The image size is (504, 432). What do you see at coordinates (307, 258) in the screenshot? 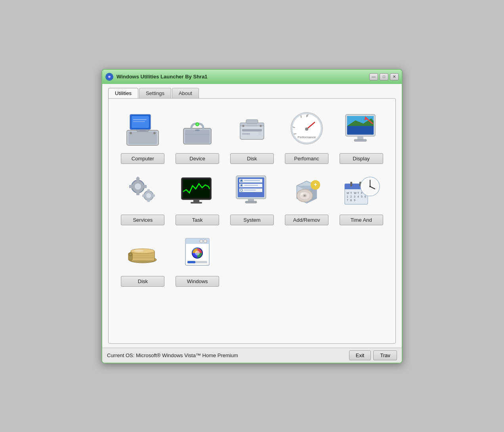
I see `empty-col4` at bounding box center [307, 258].